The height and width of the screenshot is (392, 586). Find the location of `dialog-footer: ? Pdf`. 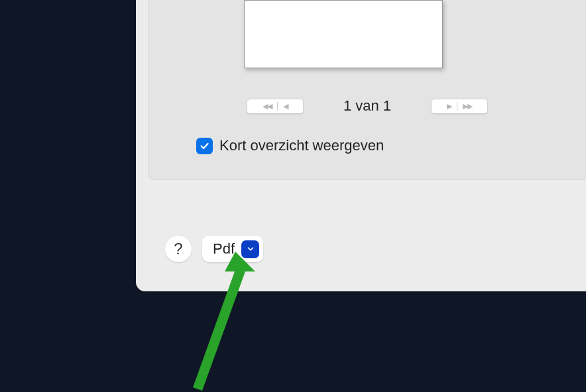

dialog-footer: ? Pdf is located at coordinates (214, 249).